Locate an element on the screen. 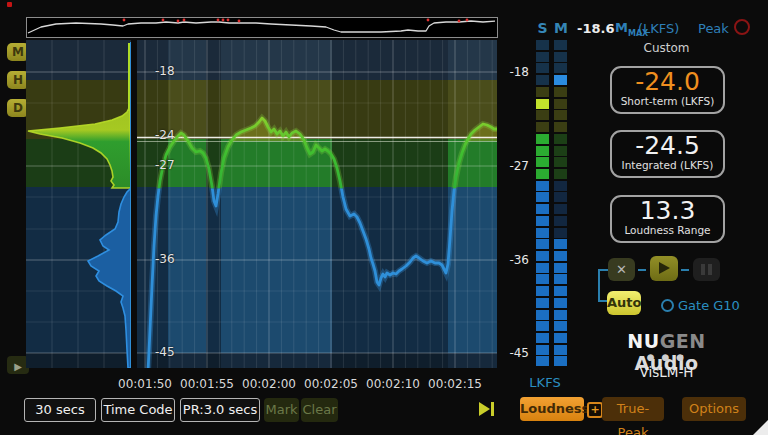 This screenshot has height=435, width=768. graph-x-label: 00:02:15 is located at coordinates (455, 384).